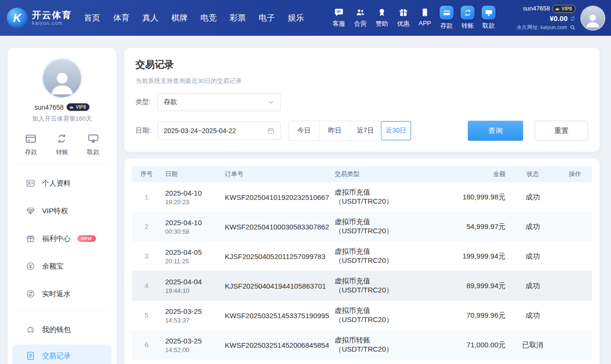 The image size is (611, 364). What do you see at coordinates (466, 174) in the screenshot?
I see `col-header-5: 金额` at bounding box center [466, 174].